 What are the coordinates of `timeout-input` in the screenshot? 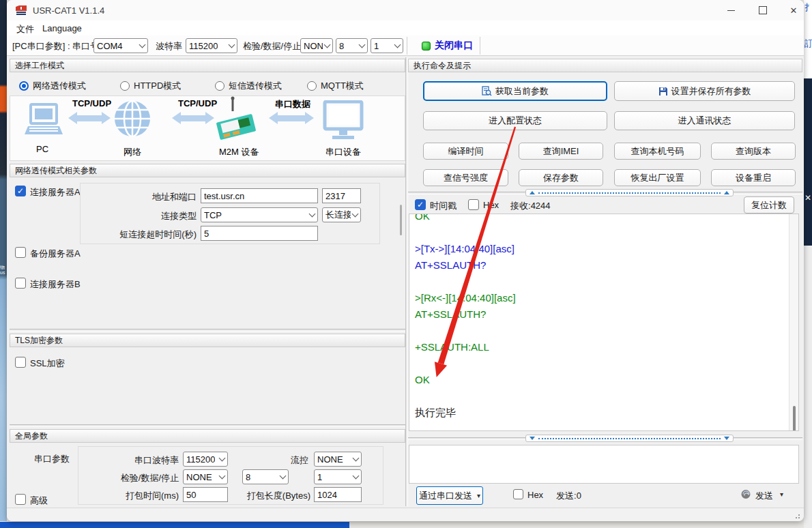 It's located at (259, 233).